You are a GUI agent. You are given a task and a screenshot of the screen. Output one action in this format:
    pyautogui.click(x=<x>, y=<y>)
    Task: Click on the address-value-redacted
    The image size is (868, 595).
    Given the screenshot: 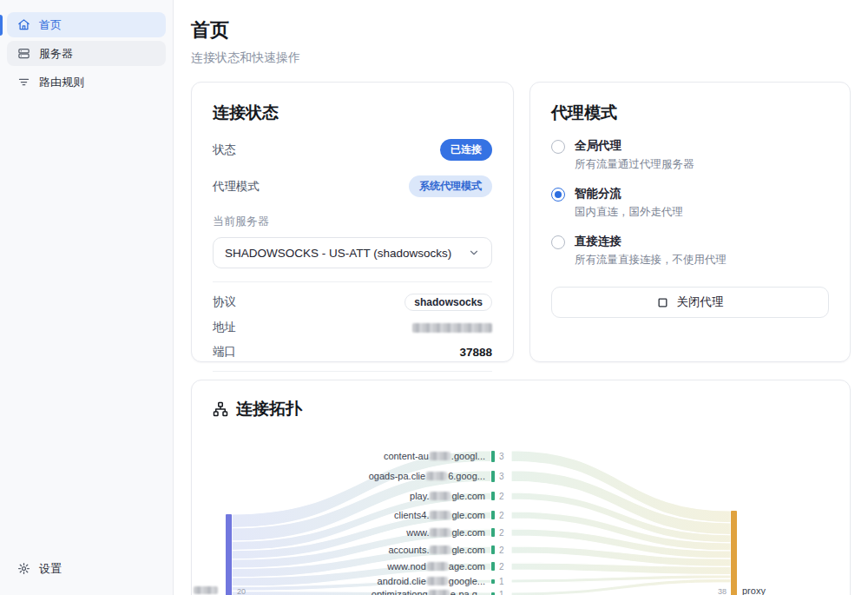 What is the action you would take?
    pyautogui.click(x=452, y=328)
    